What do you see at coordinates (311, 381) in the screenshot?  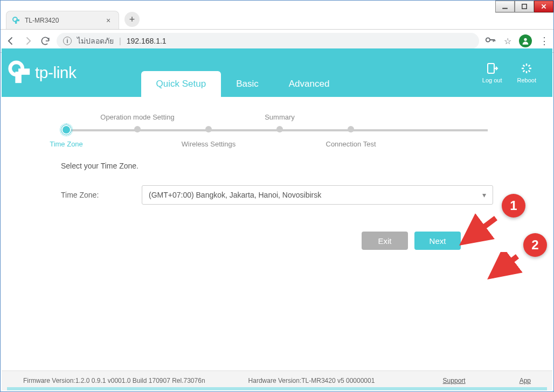 I see `hardware-version-text: Hardware Version:TL-MR3420 v5 00000001` at bounding box center [311, 381].